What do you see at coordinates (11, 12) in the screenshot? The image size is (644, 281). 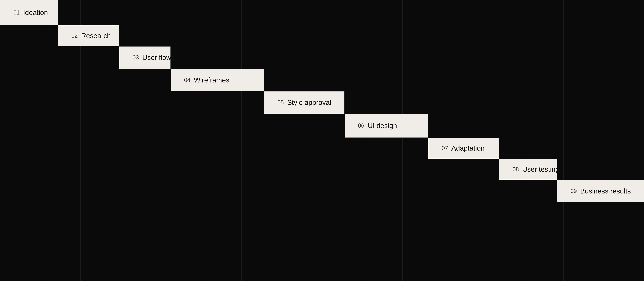 I see `step-1-number: 01` at bounding box center [11, 12].